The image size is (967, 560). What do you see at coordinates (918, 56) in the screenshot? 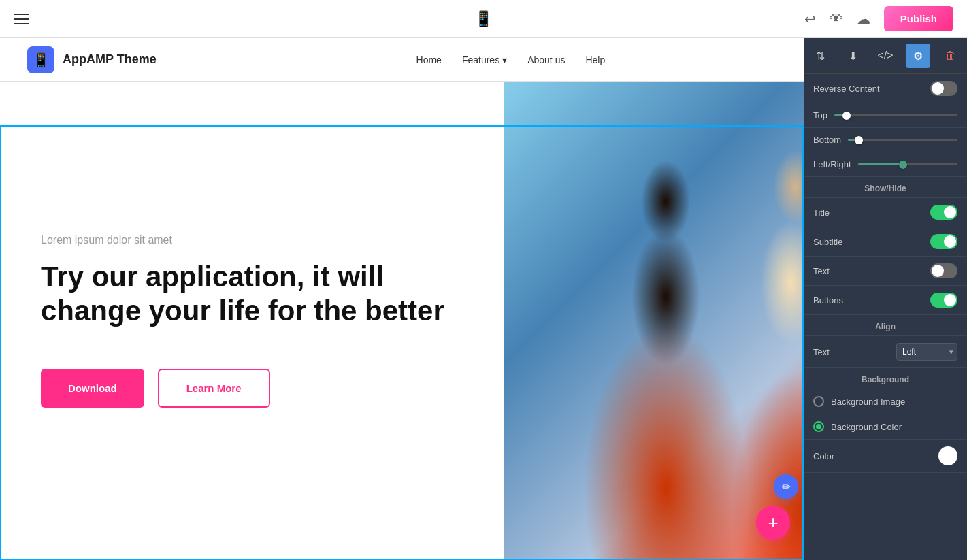
I see `settings-icon: ⚙` at bounding box center [918, 56].